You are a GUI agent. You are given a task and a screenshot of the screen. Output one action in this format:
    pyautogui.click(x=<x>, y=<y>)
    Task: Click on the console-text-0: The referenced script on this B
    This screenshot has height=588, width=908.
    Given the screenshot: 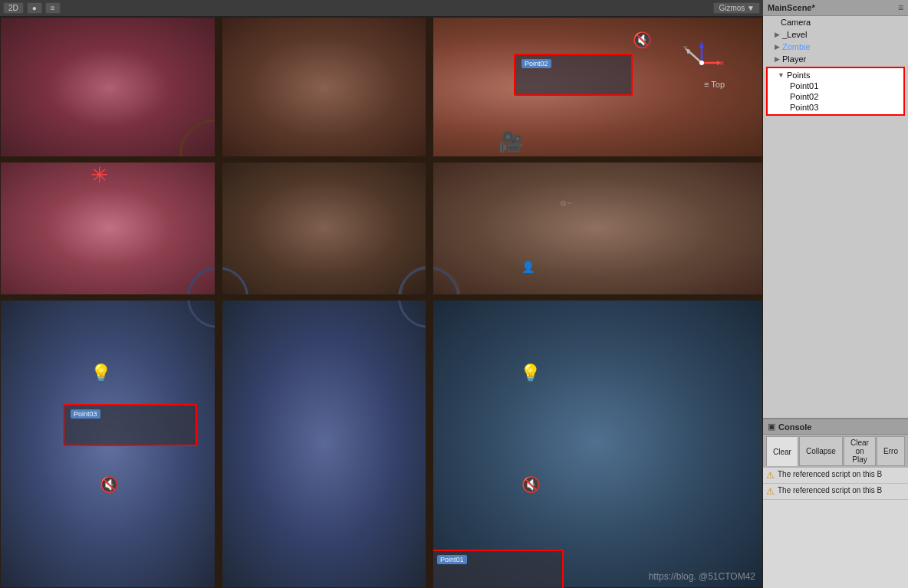 What is the action you would take?
    pyautogui.click(x=830, y=474)
    